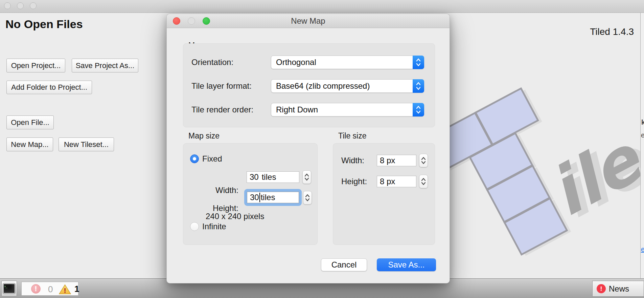 The height and width of the screenshot is (298, 644). Describe the element at coordinates (50, 289) in the screenshot. I see `issues-counter-panel: ! 0 ! 1` at that location.